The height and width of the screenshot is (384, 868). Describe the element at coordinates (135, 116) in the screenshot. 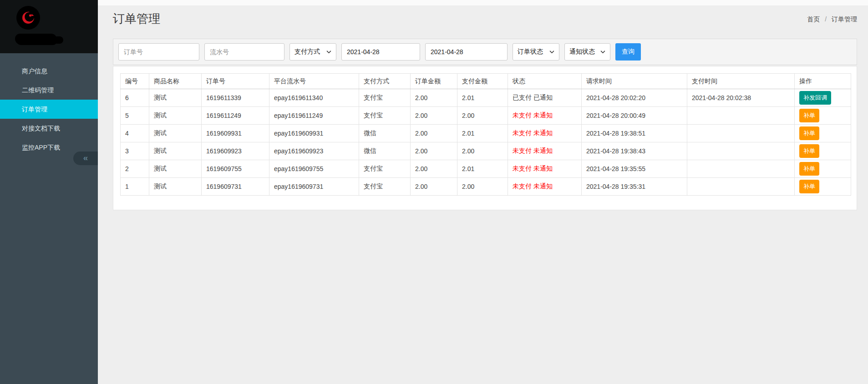

I see `cell-id: 5` at that location.